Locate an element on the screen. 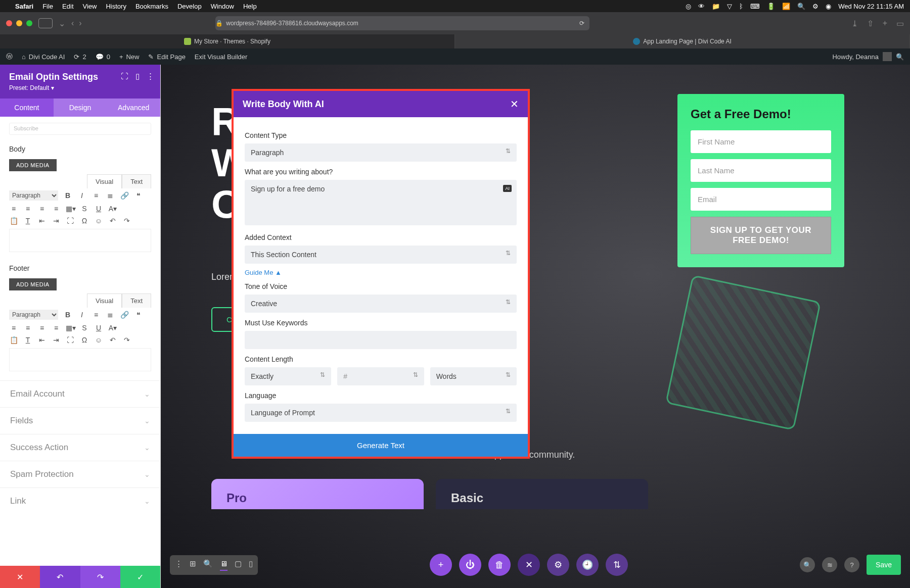  close-builder-button: ✕ is located at coordinates (529, 565).